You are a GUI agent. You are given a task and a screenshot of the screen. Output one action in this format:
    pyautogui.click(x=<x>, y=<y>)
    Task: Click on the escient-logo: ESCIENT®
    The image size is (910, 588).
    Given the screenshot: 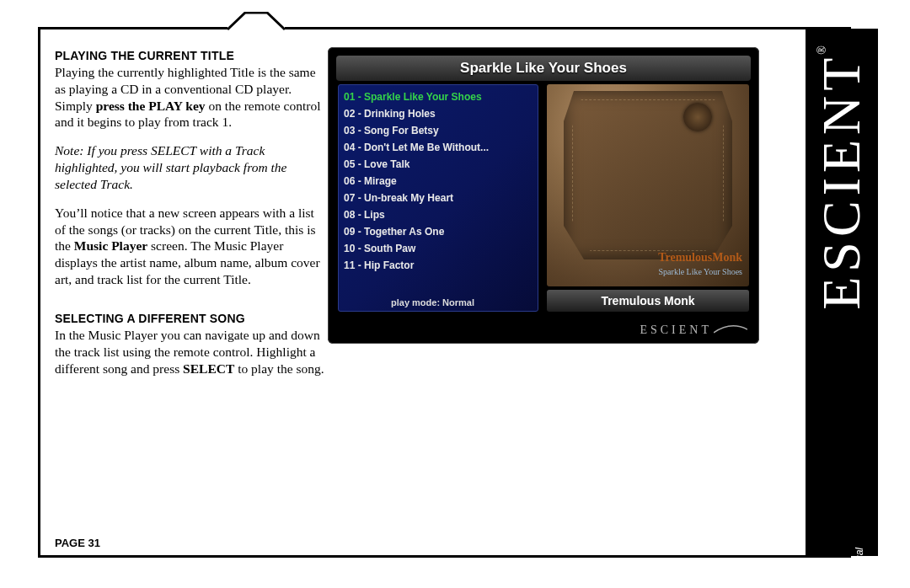 What is the action you would take?
    pyautogui.click(x=842, y=174)
    